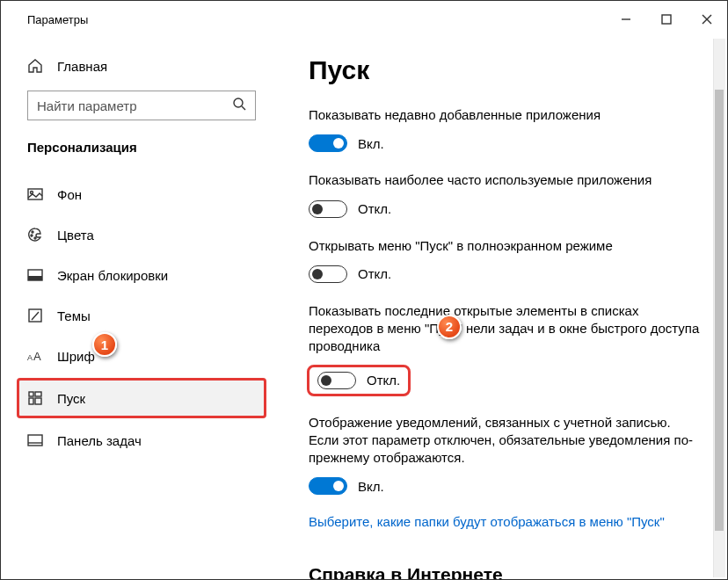 Image resolution: width=728 pixels, height=580 pixels. I want to click on setting-label: Показывать последние открытые элементы в…, so click(505, 329).